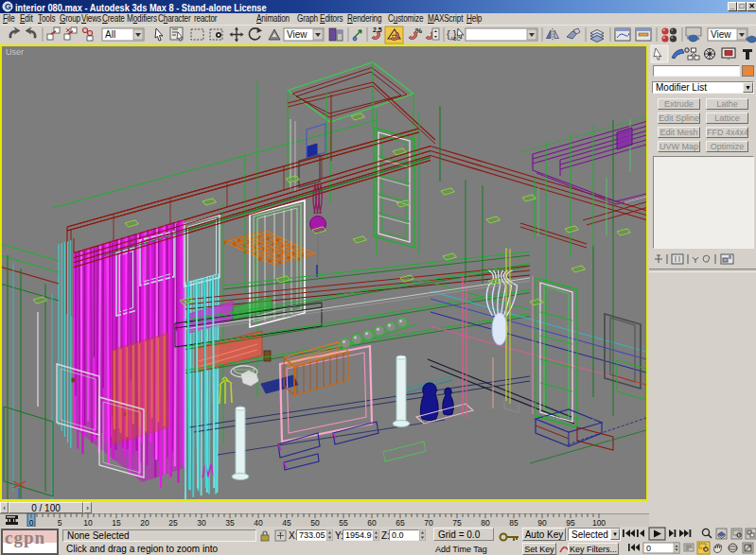 Image resolution: width=756 pixels, height=555 pixels. I want to click on svg-text: 40, so click(258, 523).